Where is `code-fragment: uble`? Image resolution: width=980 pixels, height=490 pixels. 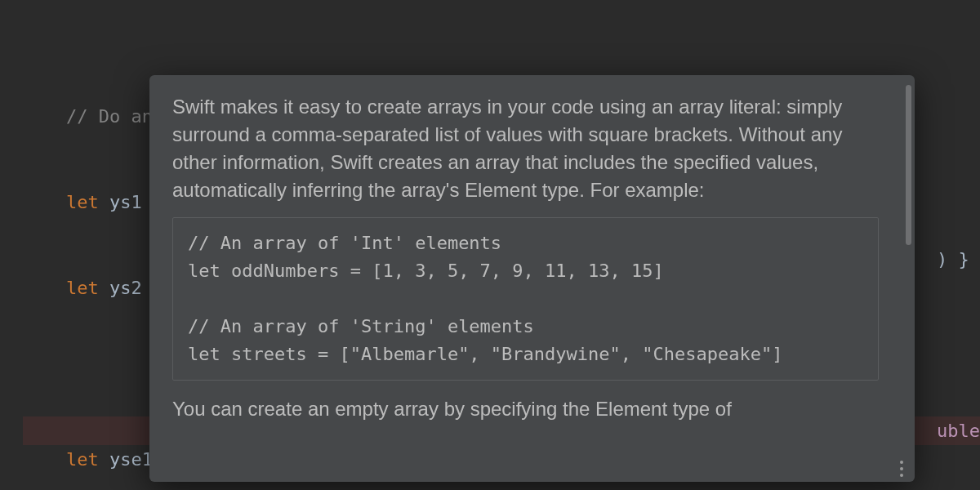 code-fragment: uble is located at coordinates (959, 431).